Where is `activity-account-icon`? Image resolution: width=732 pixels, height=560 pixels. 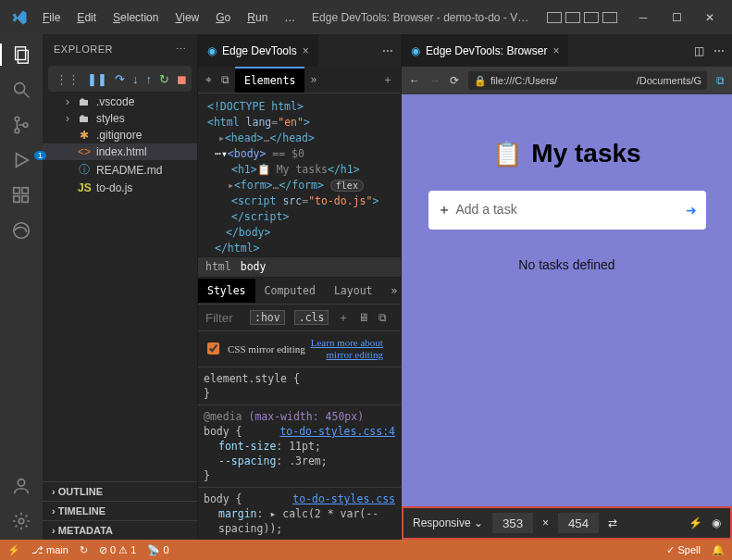 activity-account-icon is located at coordinates (21, 486).